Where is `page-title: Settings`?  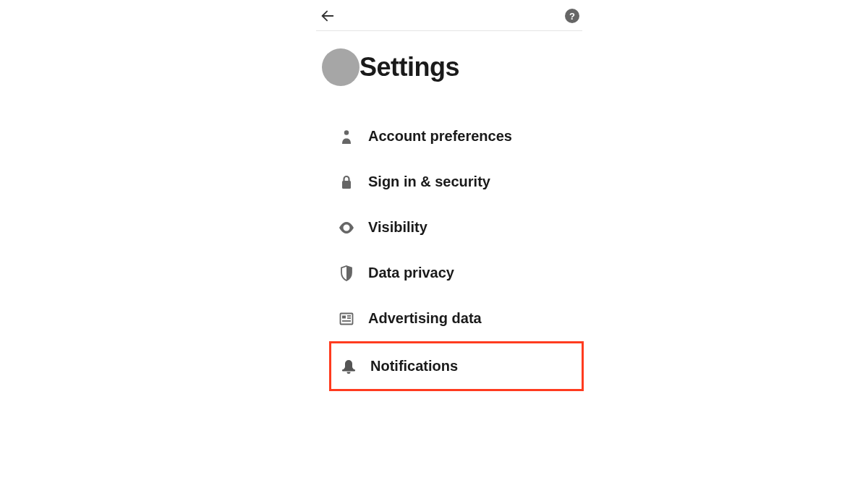
page-title: Settings is located at coordinates (409, 67).